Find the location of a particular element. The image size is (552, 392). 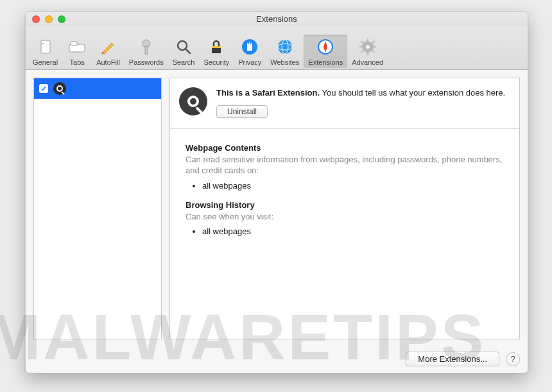

search-icon is located at coordinates (184, 47).